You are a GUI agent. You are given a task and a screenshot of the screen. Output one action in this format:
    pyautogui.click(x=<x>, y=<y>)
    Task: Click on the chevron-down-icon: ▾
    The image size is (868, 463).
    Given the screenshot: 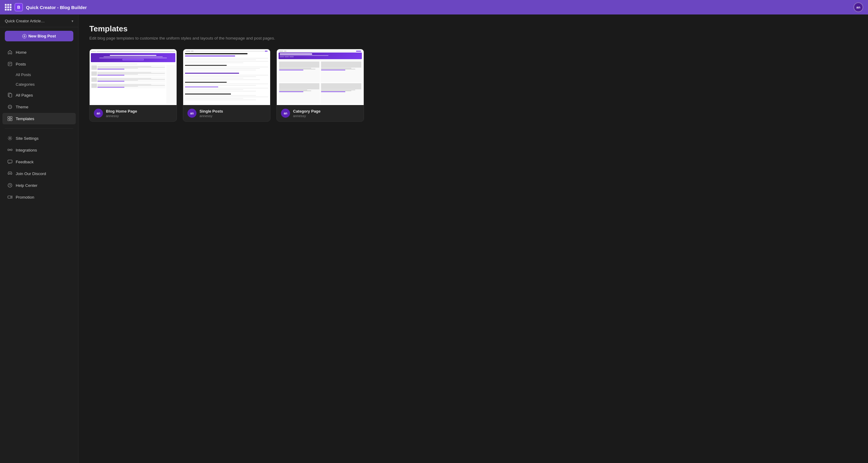 What is the action you would take?
    pyautogui.click(x=72, y=21)
    